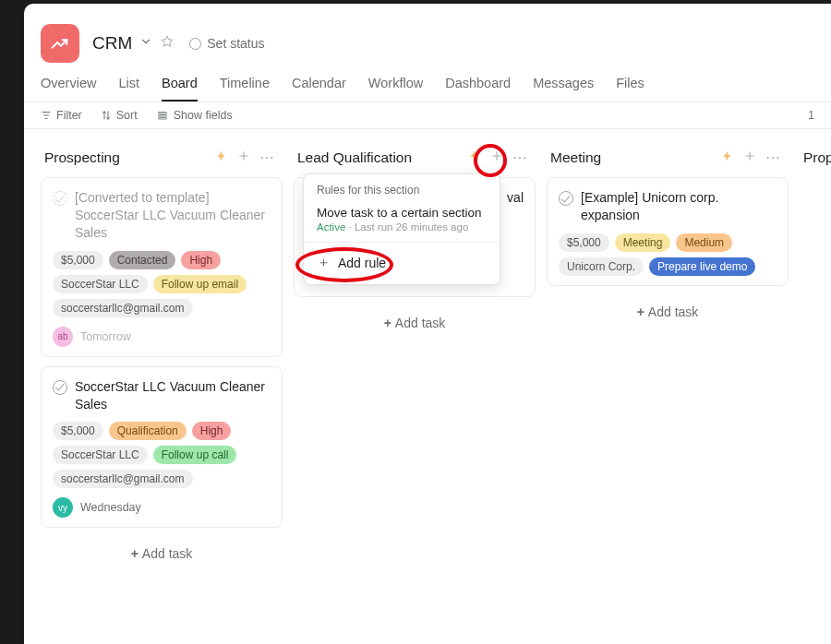  What do you see at coordinates (319, 89) in the screenshot?
I see `tab-calendar: Calendar` at bounding box center [319, 89].